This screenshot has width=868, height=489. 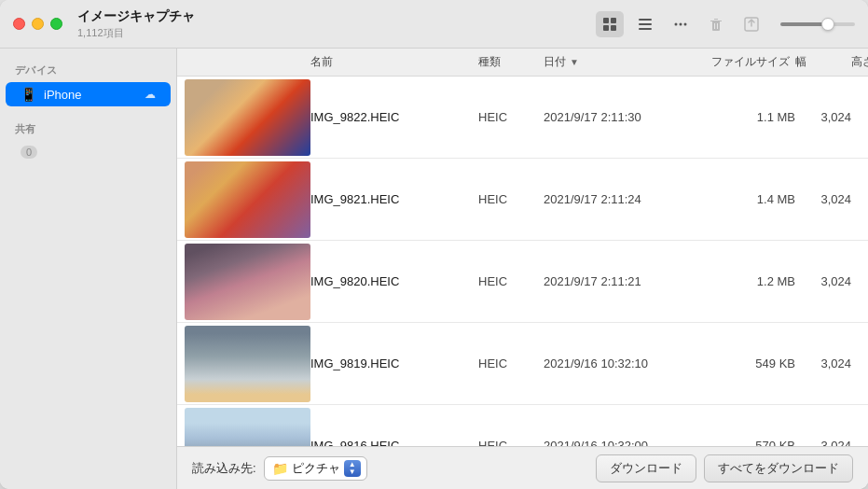 What do you see at coordinates (681, 24) in the screenshot?
I see `more-options-button` at bounding box center [681, 24].